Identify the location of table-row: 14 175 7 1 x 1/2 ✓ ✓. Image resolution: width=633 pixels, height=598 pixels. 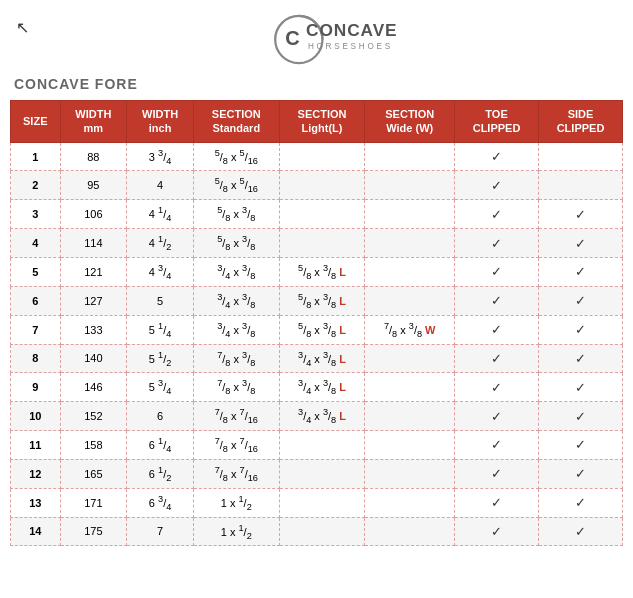
(317, 532).